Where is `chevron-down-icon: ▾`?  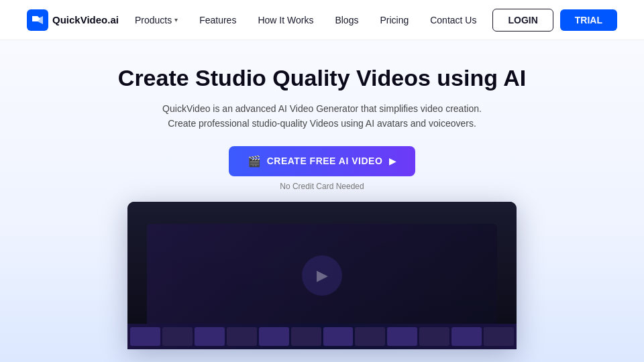
chevron-down-icon: ▾ is located at coordinates (176, 20).